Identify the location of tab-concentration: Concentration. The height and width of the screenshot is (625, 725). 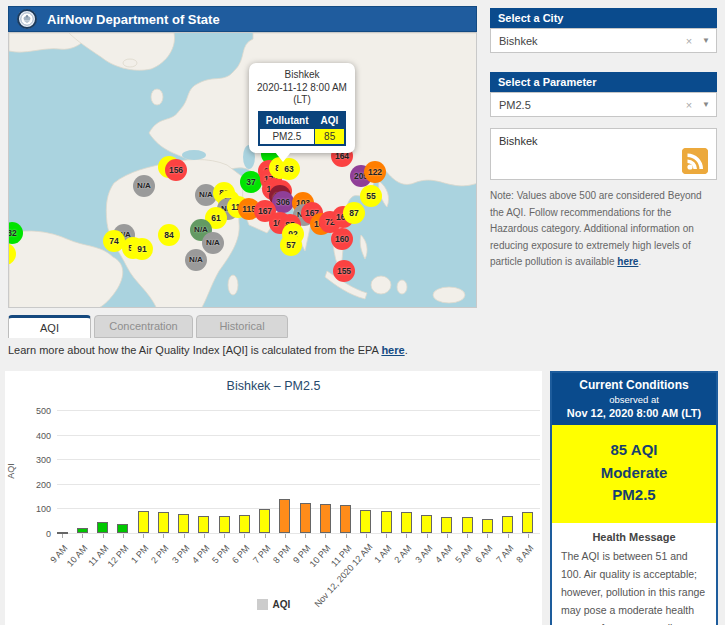
(144, 326).